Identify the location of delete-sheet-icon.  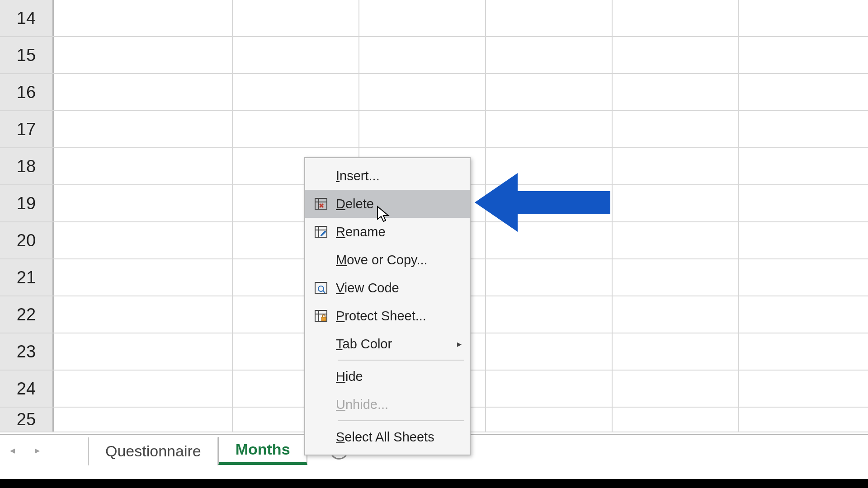
(321, 204).